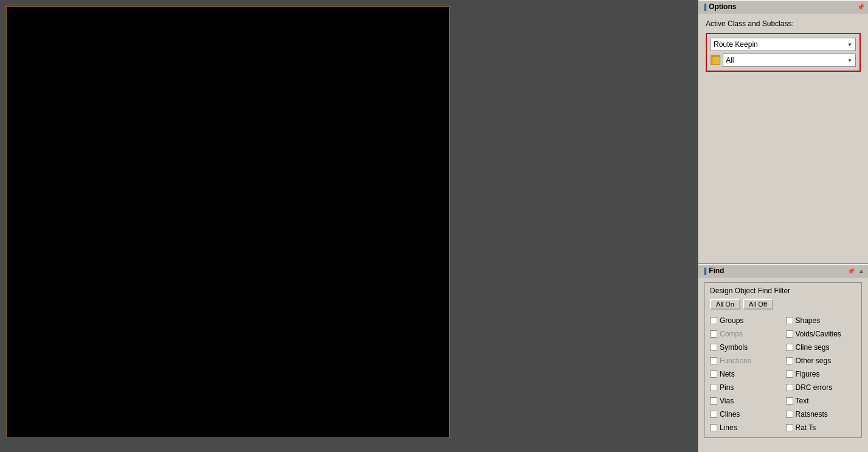 This screenshot has width=868, height=452. What do you see at coordinates (783, 52) in the screenshot?
I see `class-selector-box: Route Keepin All` at bounding box center [783, 52].